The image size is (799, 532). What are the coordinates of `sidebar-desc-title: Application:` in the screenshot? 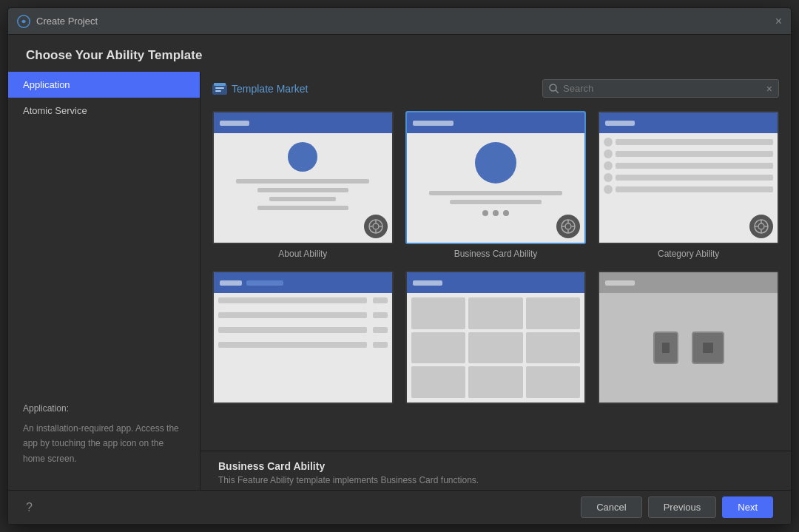 It's located at (104, 408).